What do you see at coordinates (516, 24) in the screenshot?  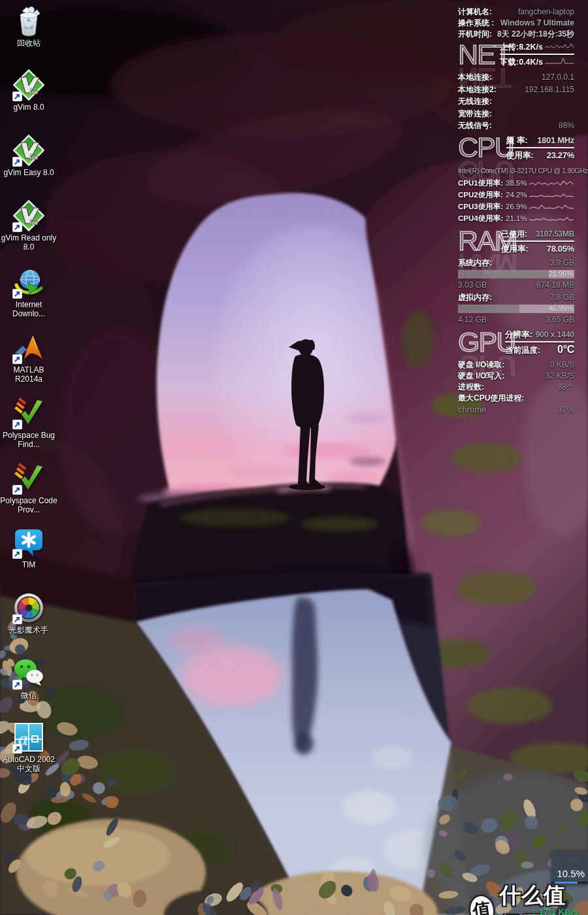 I see `os-row: 操作系统 : Windows 7 Ultimate` at bounding box center [516, 24].